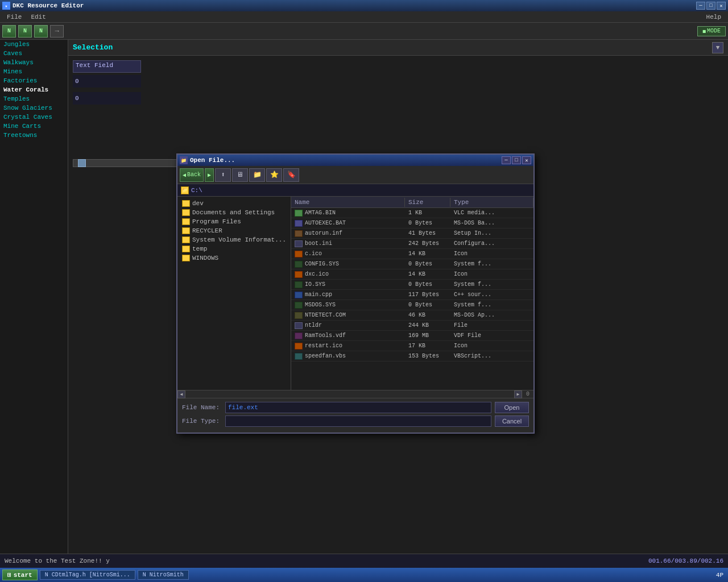 The width and height of the screenshot is (728, 582). Describe the element at coordinates (355, 394) in the screenshot. I see `horizontal-scrollbar: ◀ ▶ 0` at that location.